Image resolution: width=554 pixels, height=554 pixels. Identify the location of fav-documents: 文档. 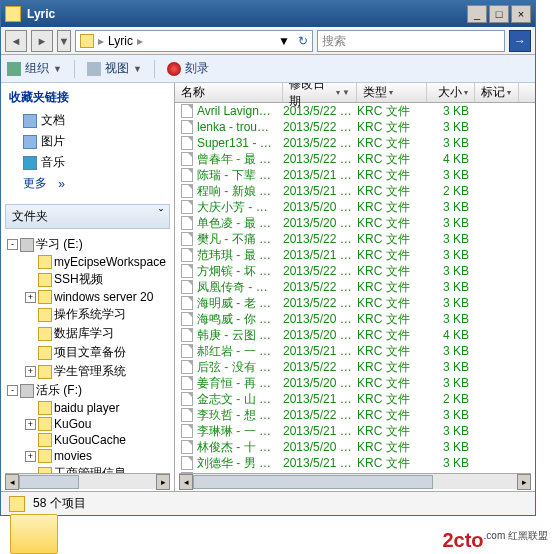
(88, 120).